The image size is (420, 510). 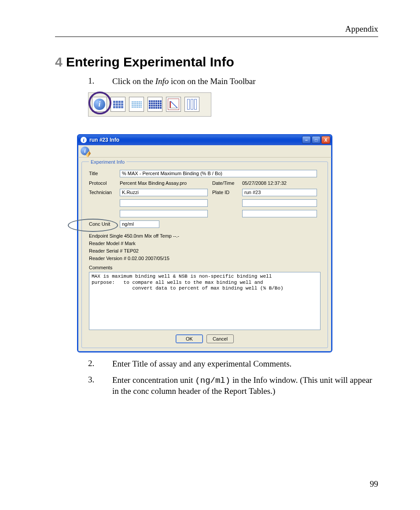 I want to click on extra-right-2-input, so click(x=280, y=214).